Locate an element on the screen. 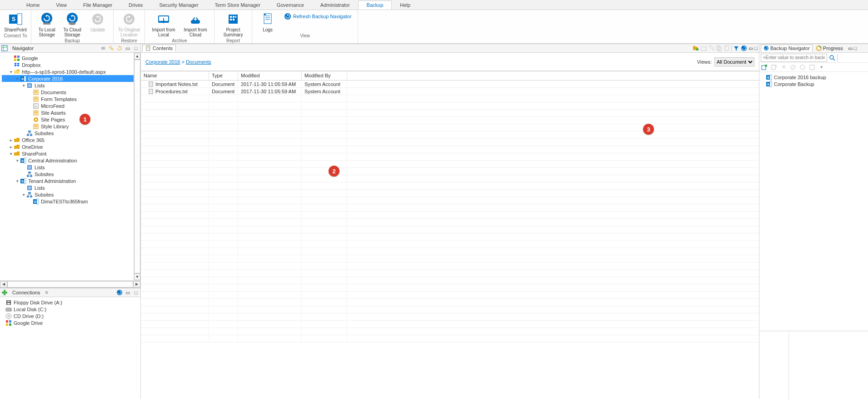 This screenshot has width=868, height=399. to-cloud-storage-button: To Cloud Storage is located at coordinates (72, 25).